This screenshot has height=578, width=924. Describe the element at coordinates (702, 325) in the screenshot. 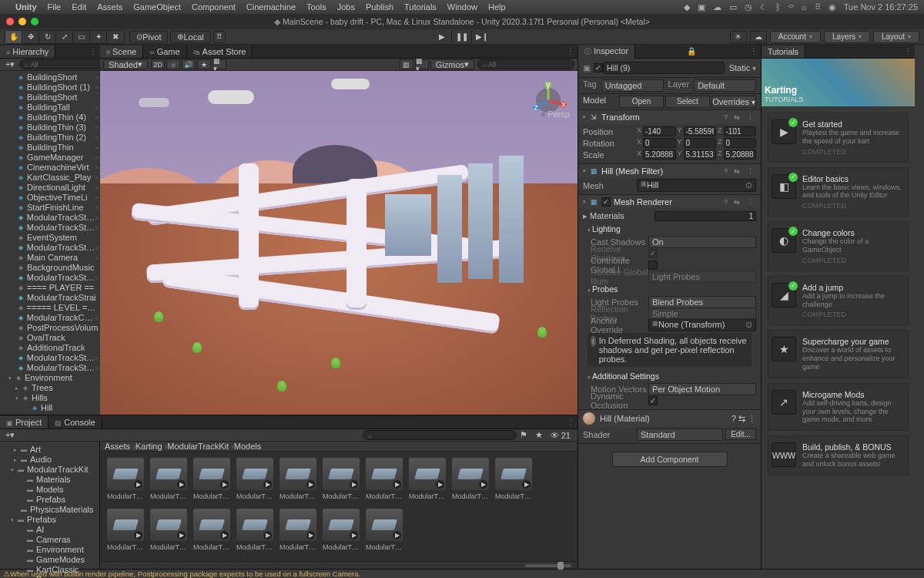

I see `anchor-override-field: None (Transform)⊙` at that location.